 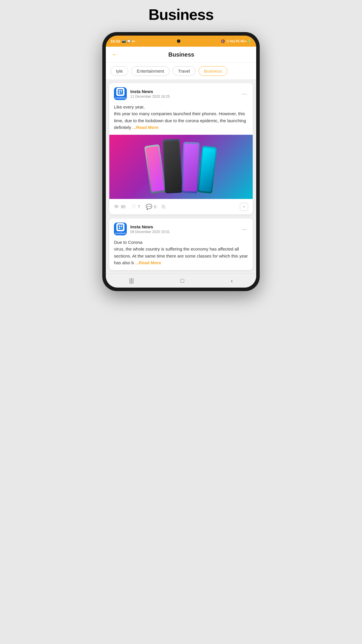 What do you see at coordinates (120, 207) in the screenshot?
I see `views-action: 👁 85` at bounding box center [120, 207].